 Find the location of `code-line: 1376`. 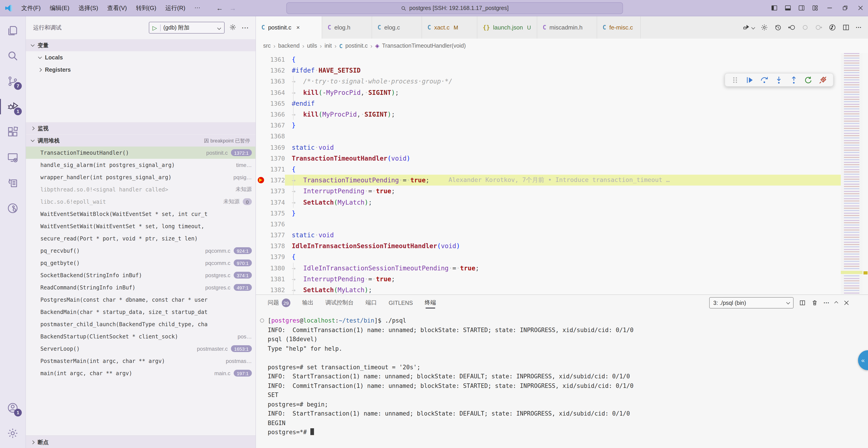

code-line: 1376 is located at coordinates (548, 224).